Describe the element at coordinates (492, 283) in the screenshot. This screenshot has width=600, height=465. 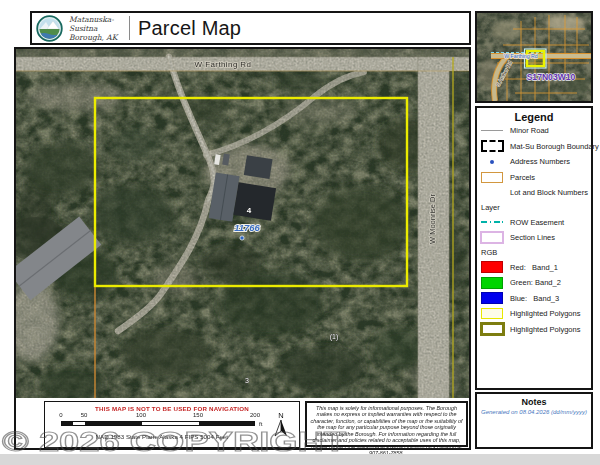
I see `green-band-symbol-icon` at that location.